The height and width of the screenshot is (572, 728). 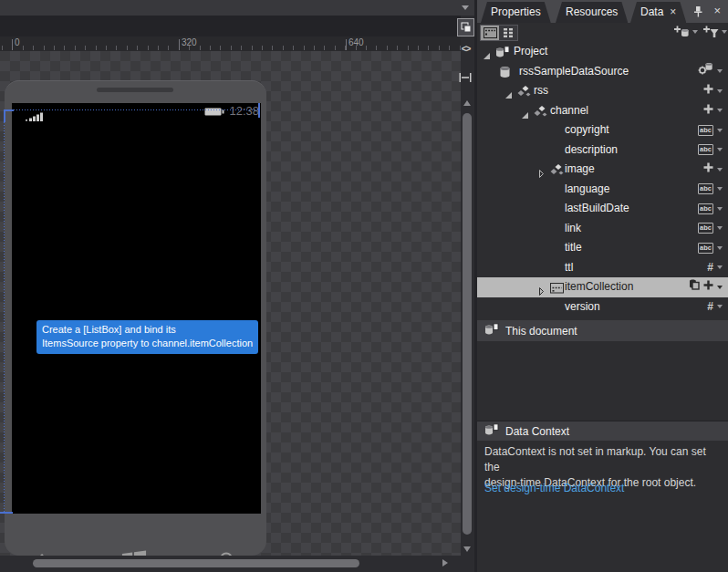 What do you see at coordinates (602, 91) in the screenshot?
I see `tree-row-rss: rss` at bounding box center [602, 91].